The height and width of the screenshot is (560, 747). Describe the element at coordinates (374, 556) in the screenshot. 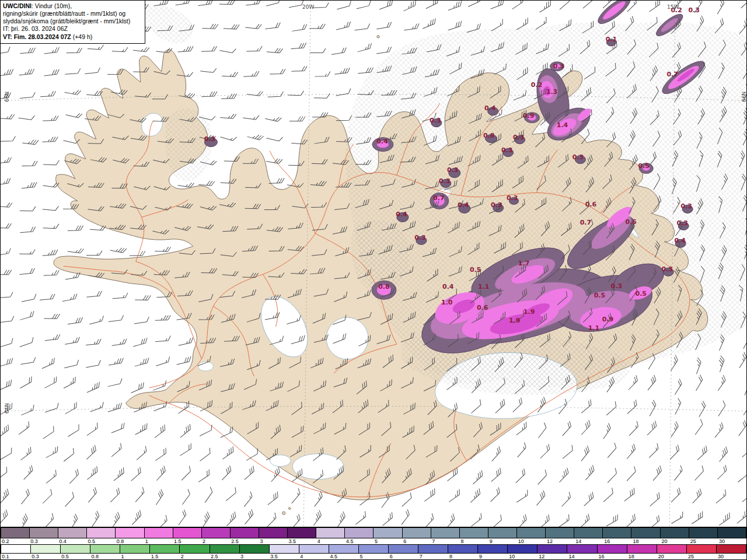

I see `rain-scale-labels: 0.10.30.50.811.522.533.544.5567891012141…` at that location.